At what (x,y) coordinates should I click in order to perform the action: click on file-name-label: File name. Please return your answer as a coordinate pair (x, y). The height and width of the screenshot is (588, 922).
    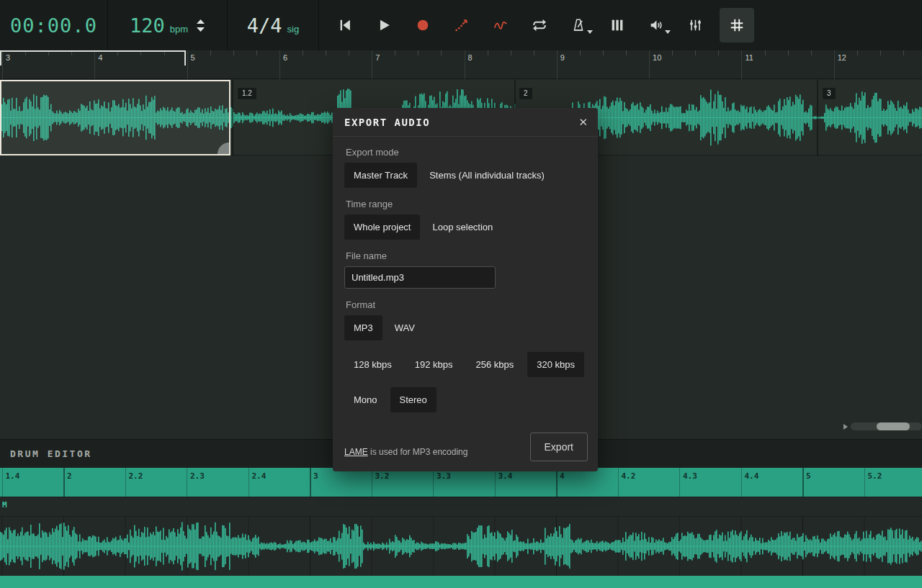
    Looking at the image, I should click on (466, 256).